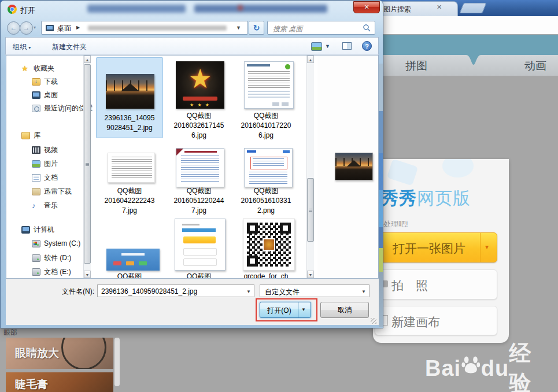 This screenshot has width=558, height=392. Describe the element at coordinates (87, 167) in the screenshot. I see `sidebar-scrollbar: ▲ ▼` at that location.